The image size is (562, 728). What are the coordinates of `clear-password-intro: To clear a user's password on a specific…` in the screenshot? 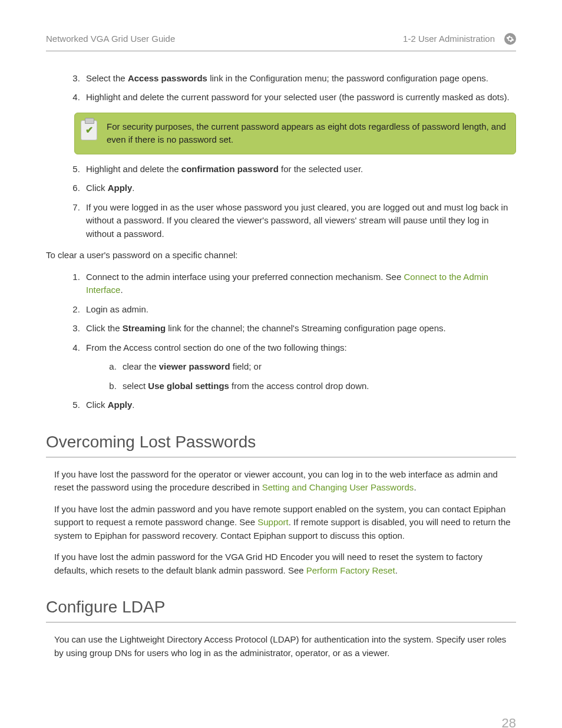 It's located at (281, 256).